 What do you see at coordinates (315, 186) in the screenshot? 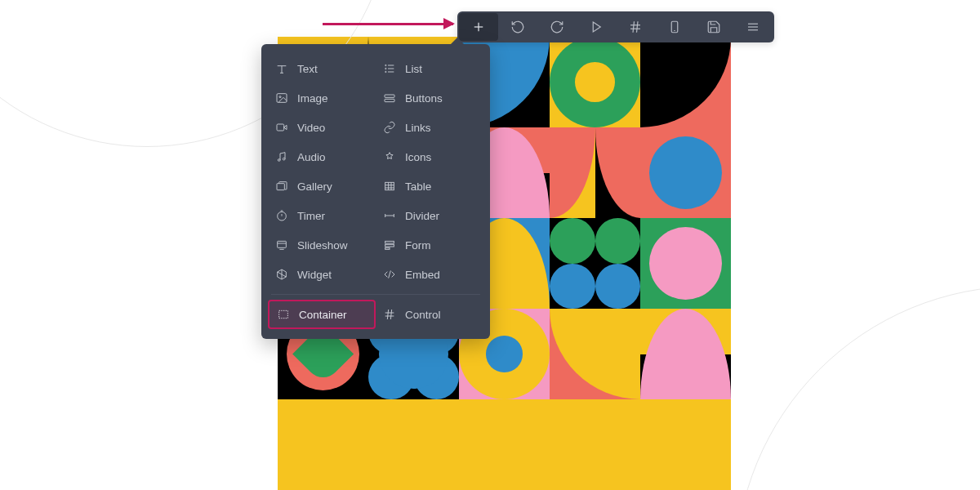
I see `menu-item-label: Gallery` at bounding box center [315, 186].